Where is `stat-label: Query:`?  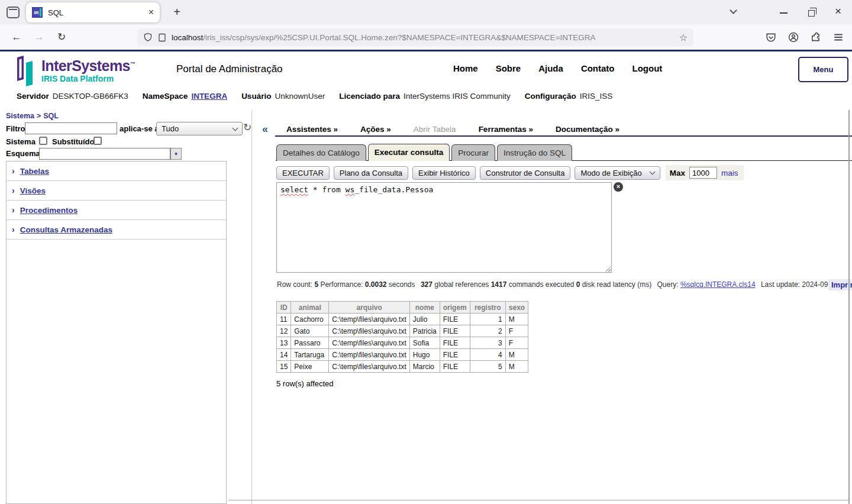 stat-label: Query: is located at coordinates (668, 285).